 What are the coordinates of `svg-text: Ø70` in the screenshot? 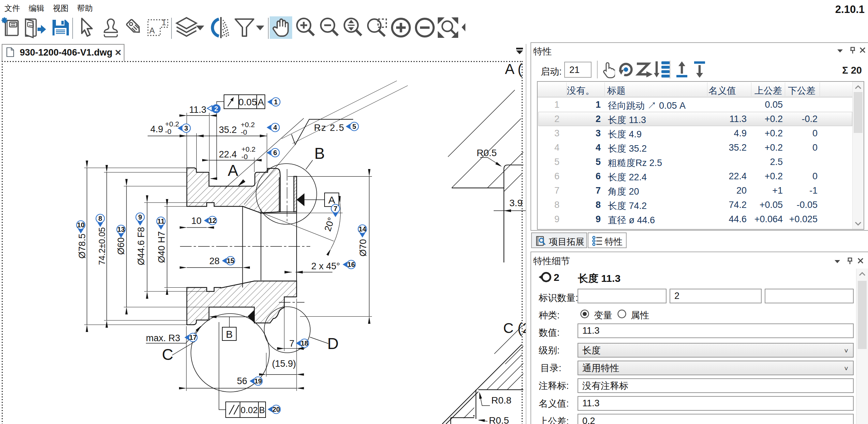 It's located at (363, 247).